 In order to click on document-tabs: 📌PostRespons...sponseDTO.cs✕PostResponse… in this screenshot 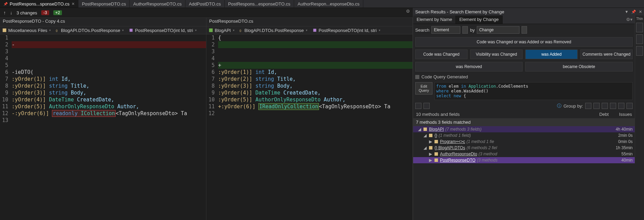, I will do `click(322, 4)`.